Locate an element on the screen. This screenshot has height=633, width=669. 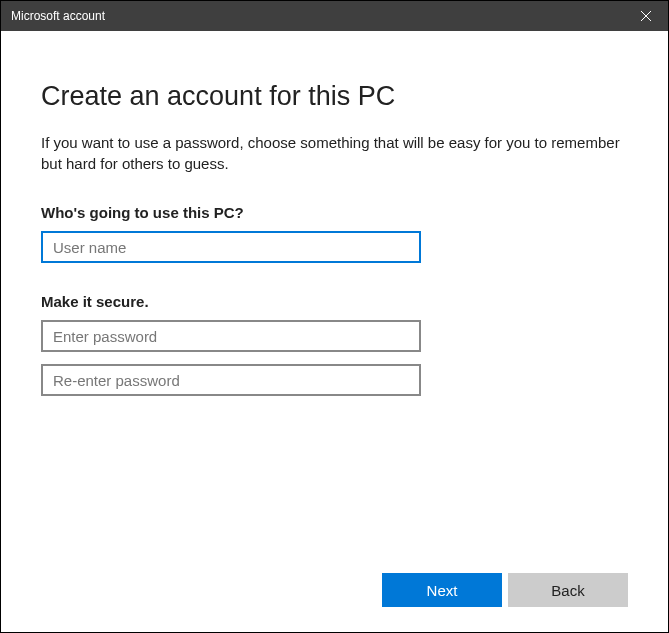
button-row: Next Back is located at coordinates (505, 590).